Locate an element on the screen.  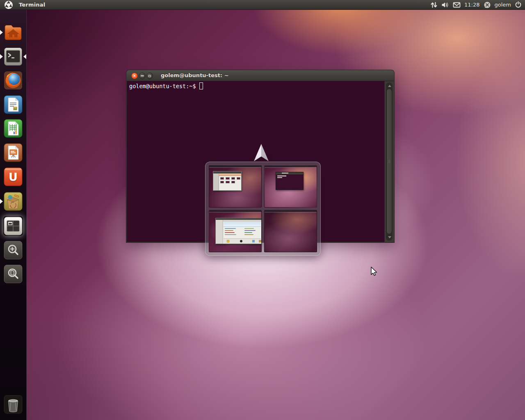
expo-pointer-arrow is located at coordinates (261, 153).